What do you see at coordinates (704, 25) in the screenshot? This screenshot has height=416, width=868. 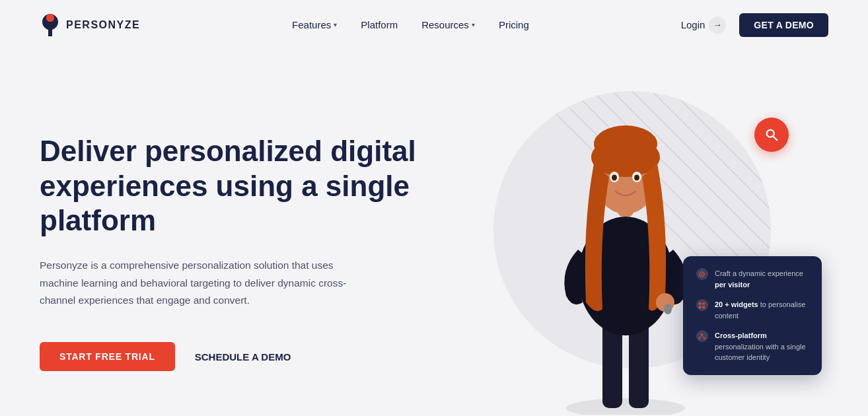 I see `login-button: Login →` at bounding box center [704, 25].